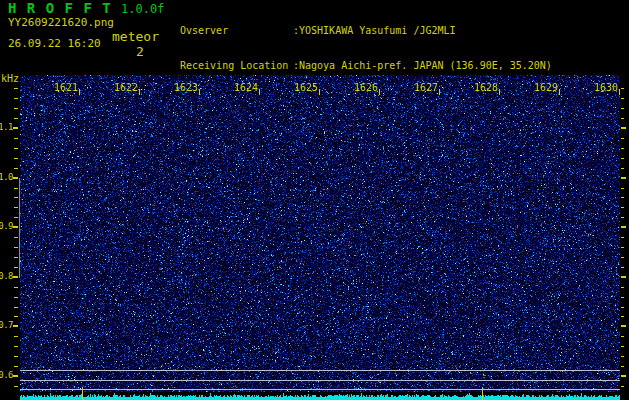  Describe the element at coordinates (6, 177) in the screenshot. I see `y-axis-tick-label: 1.0` at that location.